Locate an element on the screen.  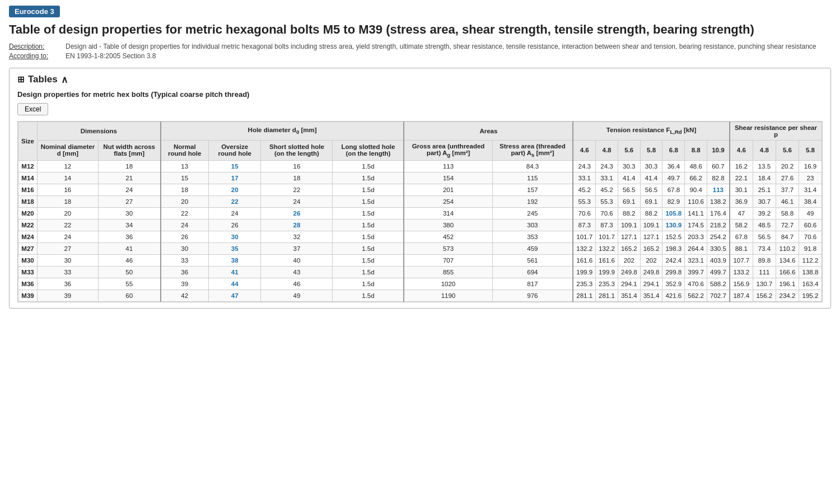
cell-t109: 588.2 is located at coordinates (718, 283).